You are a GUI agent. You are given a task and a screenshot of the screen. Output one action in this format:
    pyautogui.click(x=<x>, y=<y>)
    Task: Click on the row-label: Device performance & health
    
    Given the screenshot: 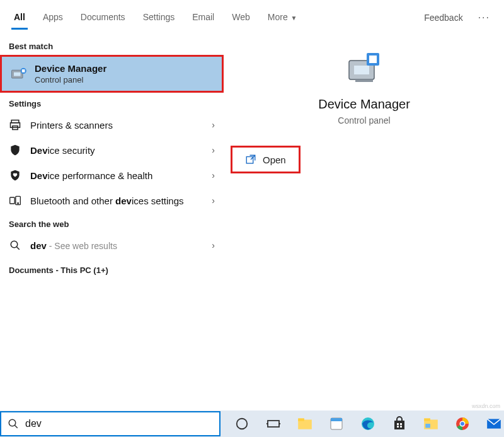 What is the action you would take?
    pyautogui.click(x=117, y=175)
    